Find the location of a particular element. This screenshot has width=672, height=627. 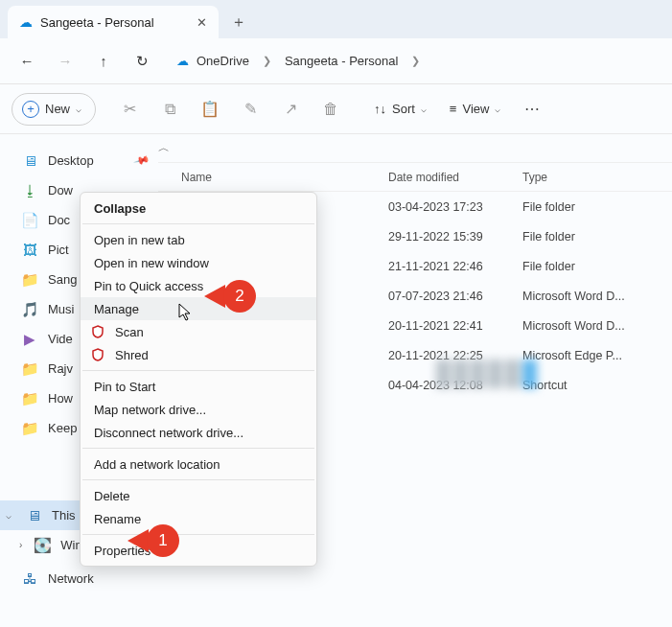

ctx-map-drive: Map network drive... is located at coordinates (198, 409).